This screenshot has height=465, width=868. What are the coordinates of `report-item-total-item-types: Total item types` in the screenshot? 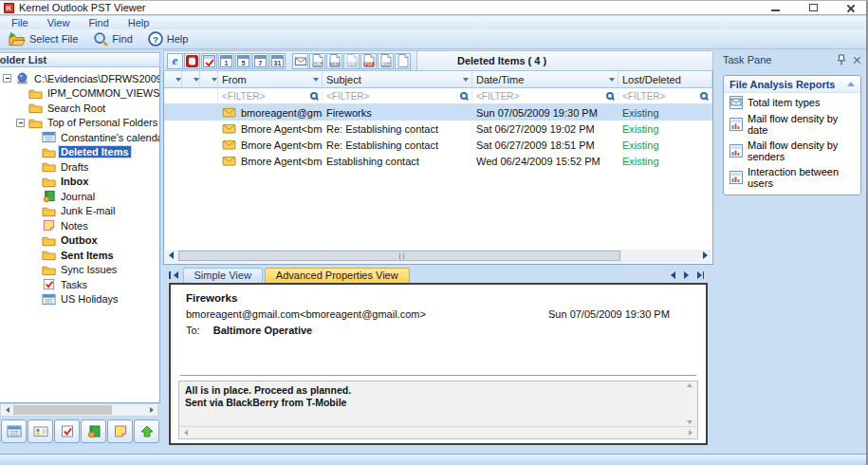 It's located at (792, 102).